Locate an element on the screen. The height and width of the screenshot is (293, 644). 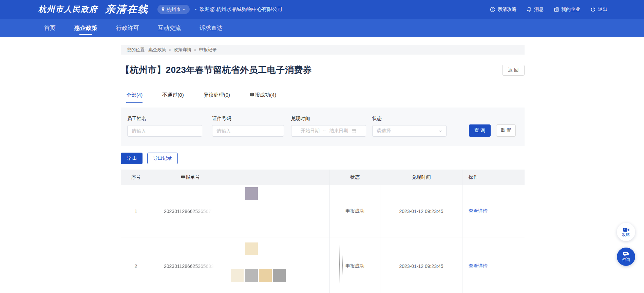
column-header-index: 序号 is located at coordinates (136, 177).